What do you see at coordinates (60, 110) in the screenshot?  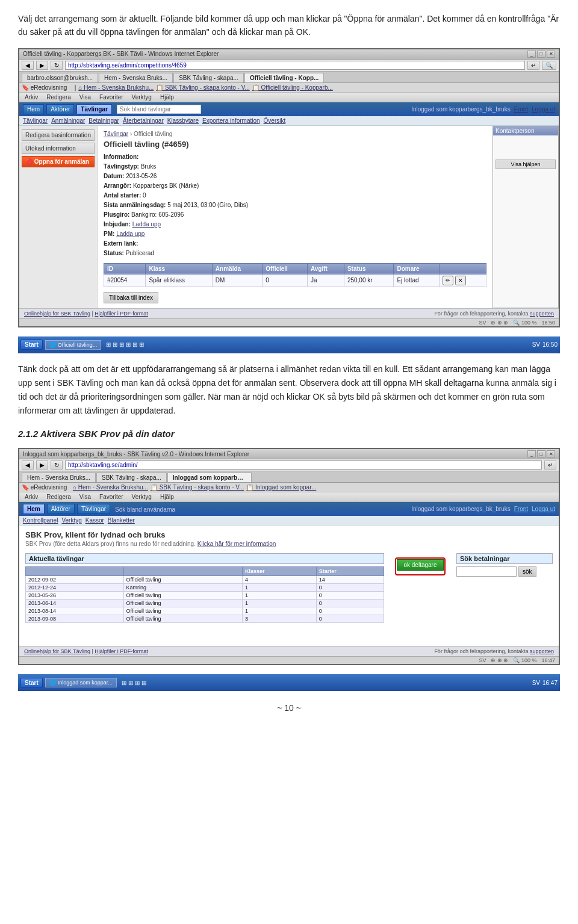 I see `nav-aktorer-btn-1: Aktörer` at bounding box center [60, 110].